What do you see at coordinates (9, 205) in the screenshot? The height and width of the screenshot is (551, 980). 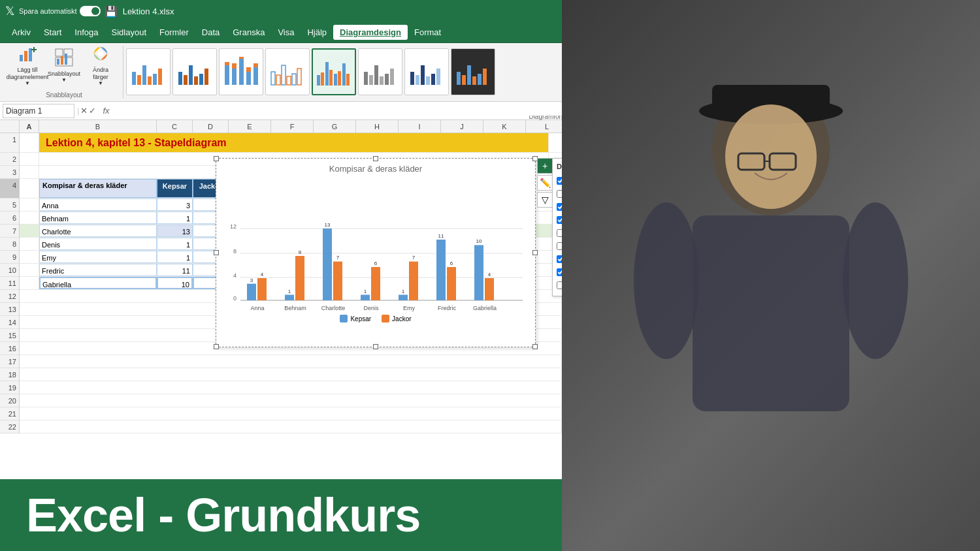 I see `row-num-5: 5` at bounding box center [9, 205].